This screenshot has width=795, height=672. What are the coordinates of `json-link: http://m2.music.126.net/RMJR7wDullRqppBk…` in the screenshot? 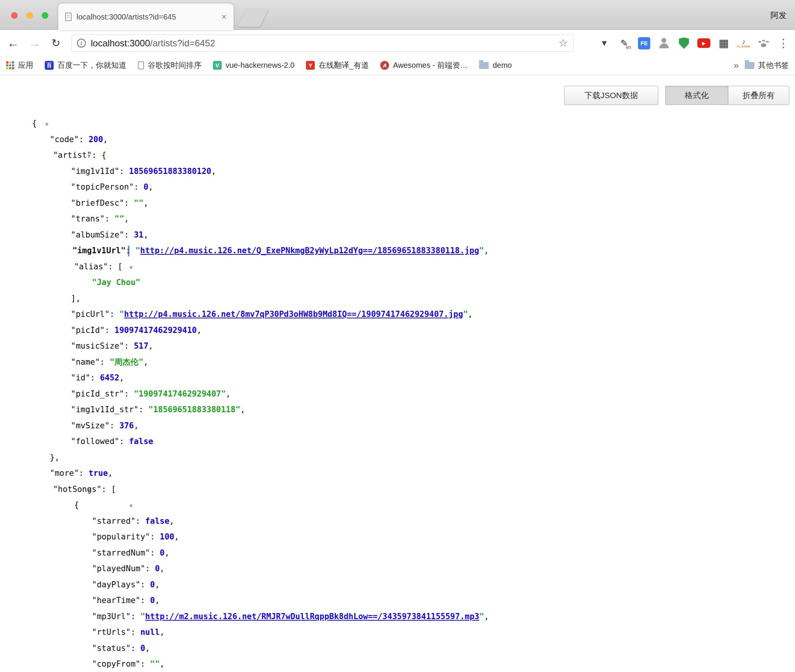 It's located at (312, 616).